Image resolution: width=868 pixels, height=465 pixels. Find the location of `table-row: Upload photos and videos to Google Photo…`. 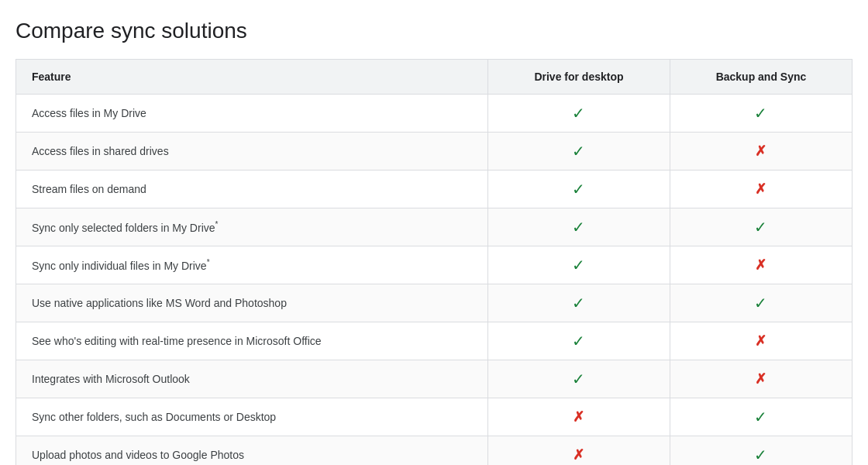

table-row: Upload photos and videos to Google Photo… is located at coordinates (434, 451).